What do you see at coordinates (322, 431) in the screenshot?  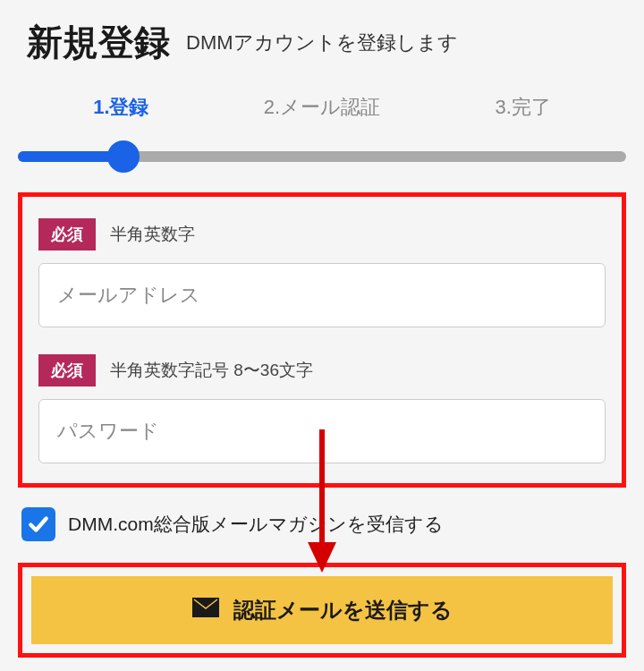 I see `password-field` at bounding box center [322, 431].